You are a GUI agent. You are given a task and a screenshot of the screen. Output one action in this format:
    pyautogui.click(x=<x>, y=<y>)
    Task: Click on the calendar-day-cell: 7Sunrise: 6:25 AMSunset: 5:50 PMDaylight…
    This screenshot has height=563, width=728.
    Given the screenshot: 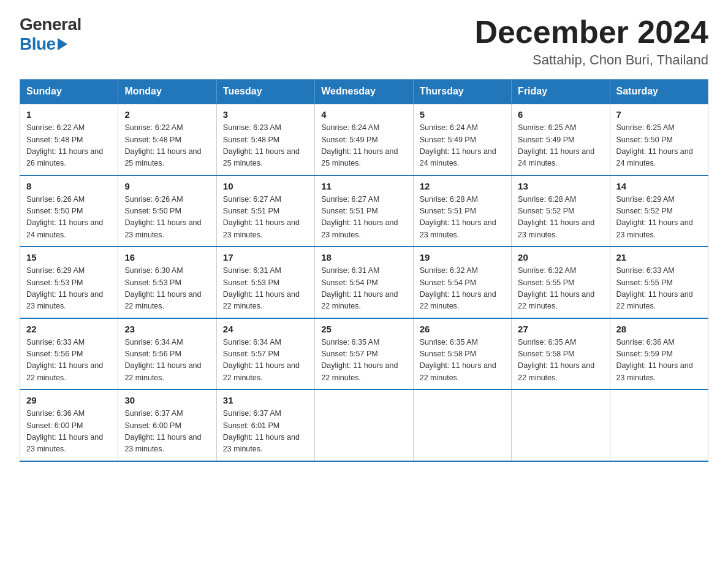 What is the action you would take?
    pyautogui.click(x=659, y=140)
    